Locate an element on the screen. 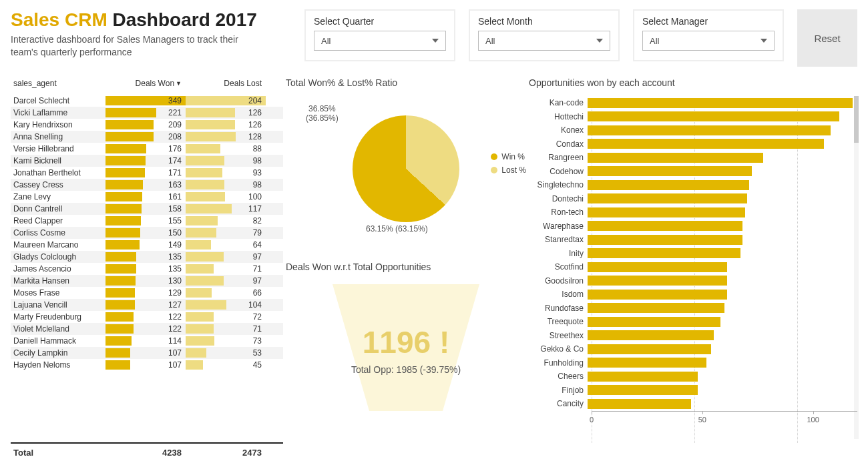 This screenshot has width=868, height=473. account-row: Cancity is located at coordinates (693, 404).